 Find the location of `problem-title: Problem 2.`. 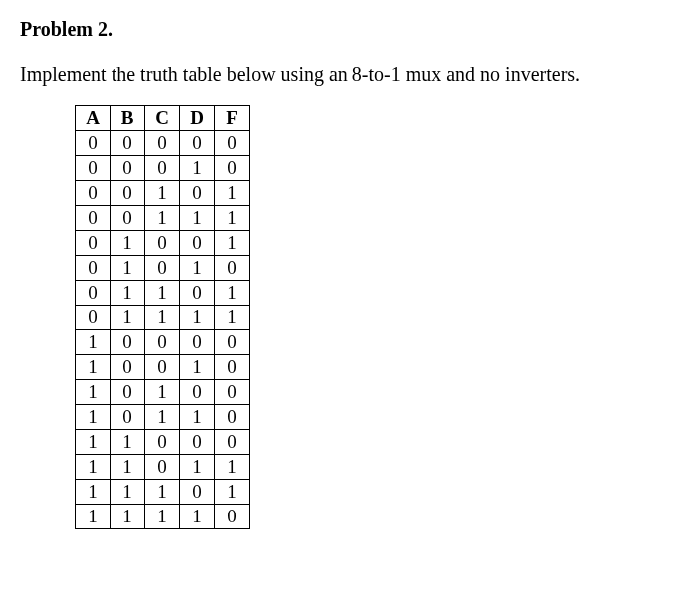

problem-title: Problem 2. is located at coordinates (348, 30).